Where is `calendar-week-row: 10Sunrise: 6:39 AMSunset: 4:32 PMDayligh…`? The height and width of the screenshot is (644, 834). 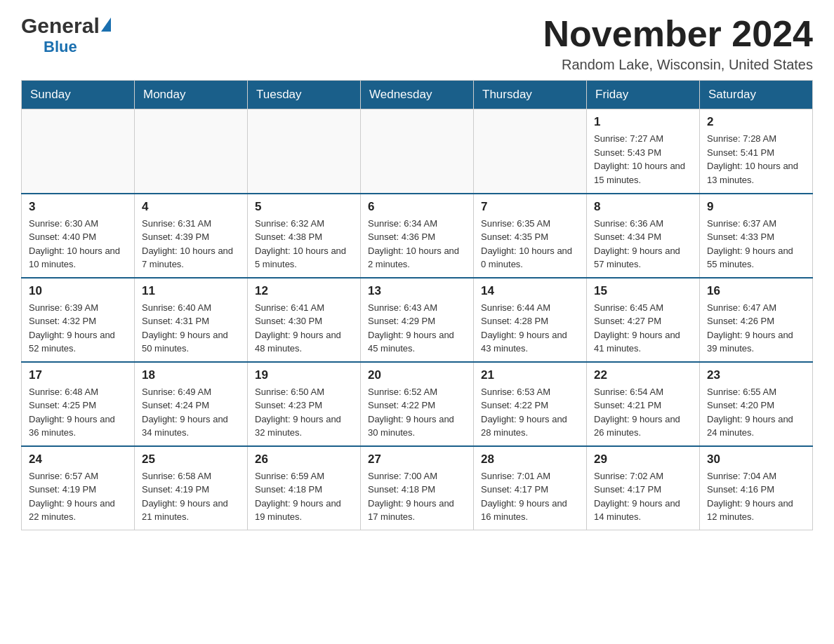 calendar-week-row: 10Sunrise: 6:39 AMSunset: 4:32 PMDayligh… is located at coordinates (417, 320).